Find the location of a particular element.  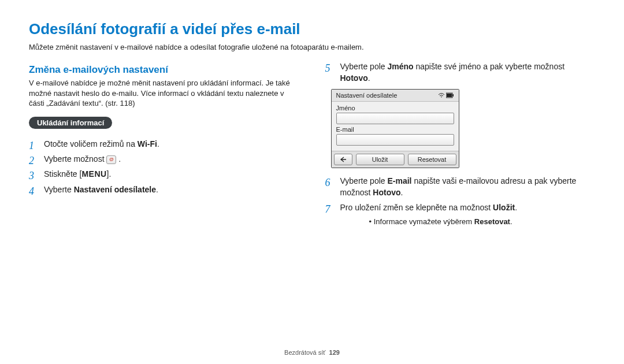

save-button: Uložit is located at coordinates (380, 159).